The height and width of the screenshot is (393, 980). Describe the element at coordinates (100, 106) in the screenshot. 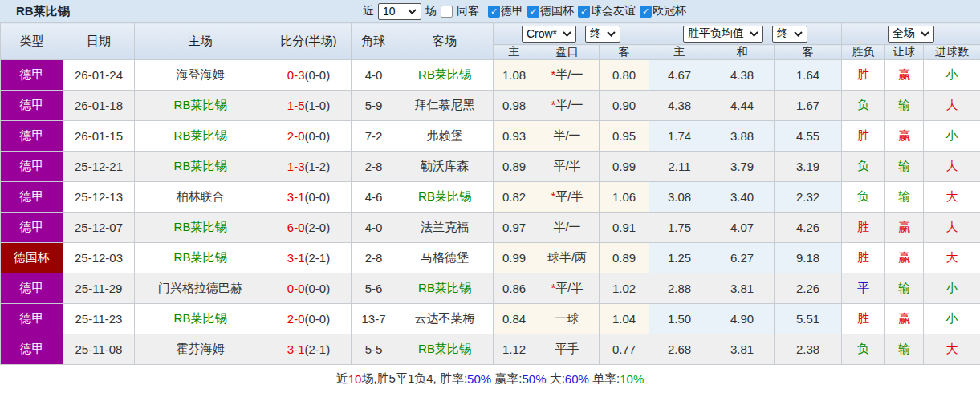

I see `match-date: 26-01-18` at that location.